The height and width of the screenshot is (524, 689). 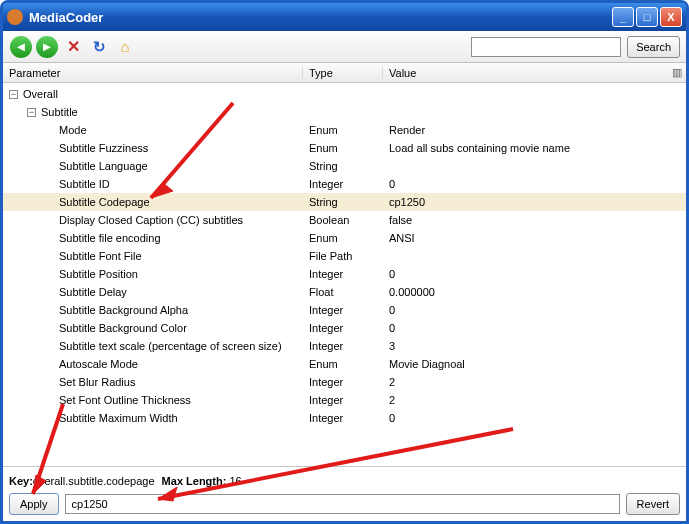 What do you see at coordinates (104, 148) in the screenshot?
I see `param-label: Subtitle Fuzziness` at bounding box center [104, 148].